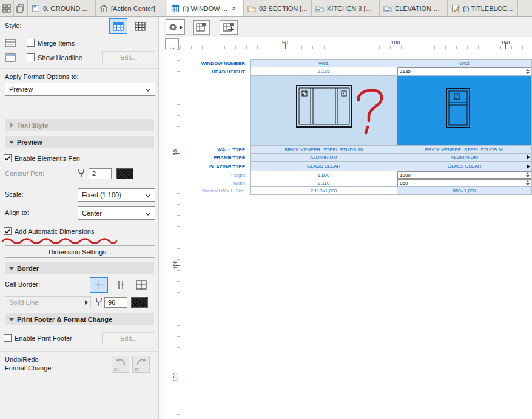 Image resolution: width=532 pixels, height=419 pixels. I want to click on tab-kitchen-view: KITCHEN 3 [KI..., so click(346, 9).